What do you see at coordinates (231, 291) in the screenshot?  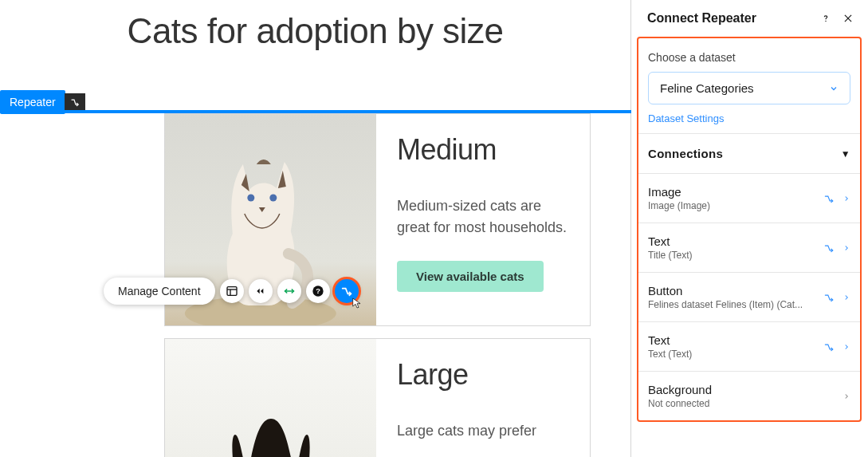 I see `element-toolbar: Manage Content ?` at bounding box center [231, 291].